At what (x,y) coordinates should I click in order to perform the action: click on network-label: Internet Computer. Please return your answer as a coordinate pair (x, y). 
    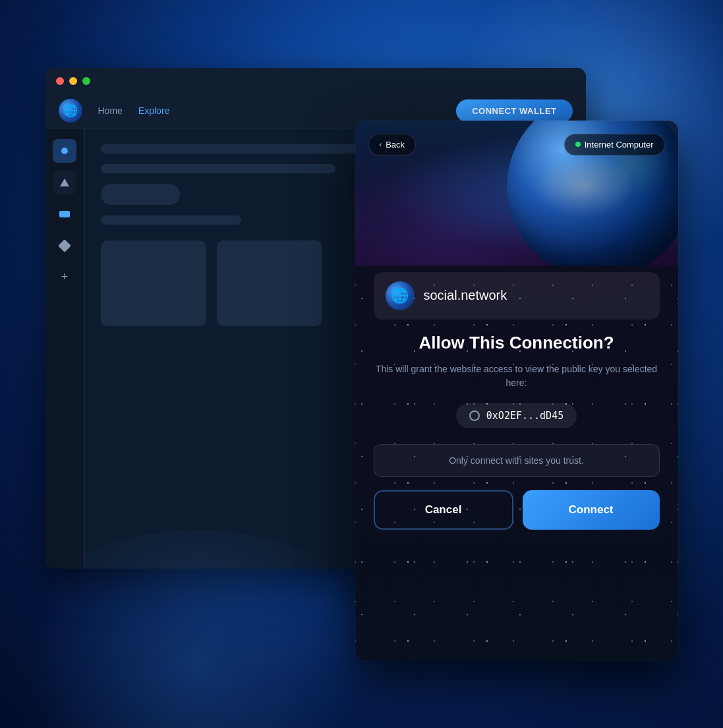
    Looking at the image, I should click on (620, 145).